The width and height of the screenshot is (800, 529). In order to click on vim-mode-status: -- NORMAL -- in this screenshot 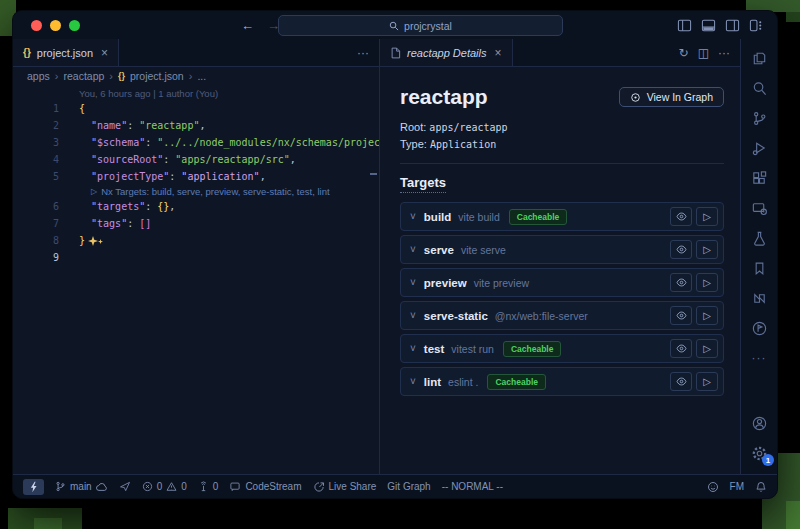, I will do `click(472, 486)`.